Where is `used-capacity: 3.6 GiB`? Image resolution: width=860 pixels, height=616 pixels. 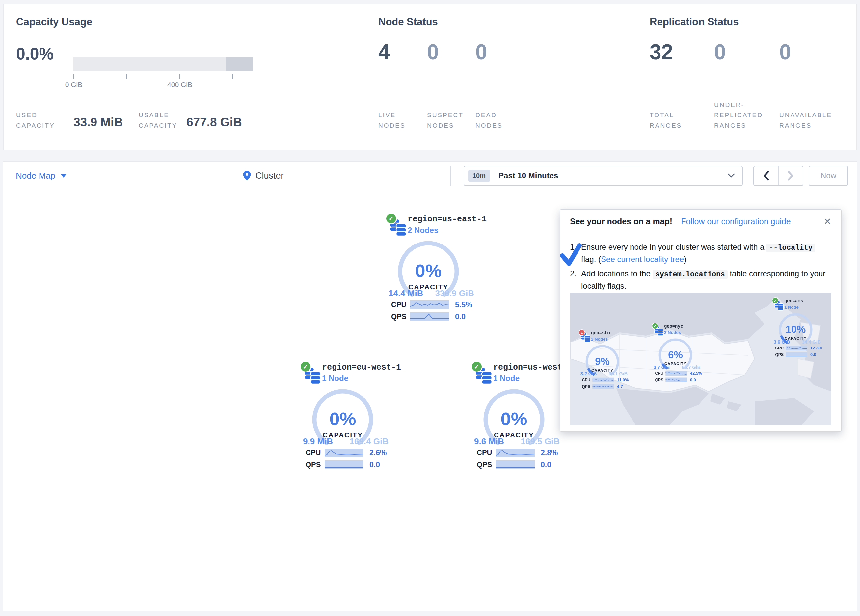
used-capacity: 3.6 GiB is located at coordinates (782, 342).